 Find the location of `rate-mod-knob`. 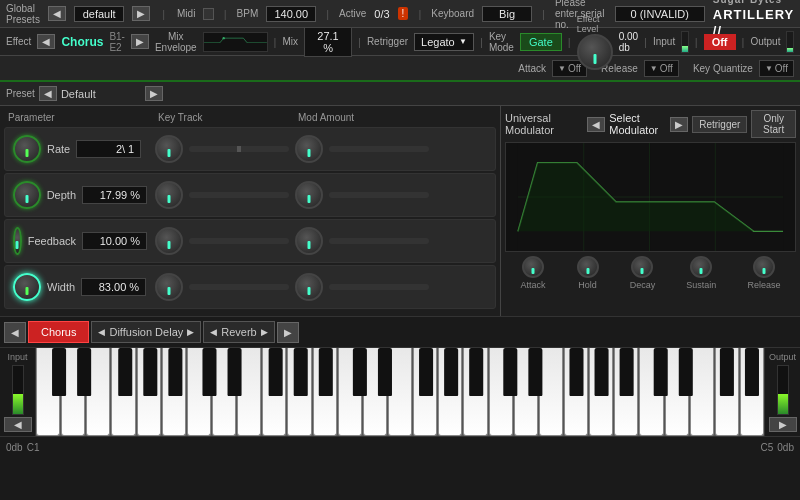

rate-mod-knob is located at coordinates (309, 149).